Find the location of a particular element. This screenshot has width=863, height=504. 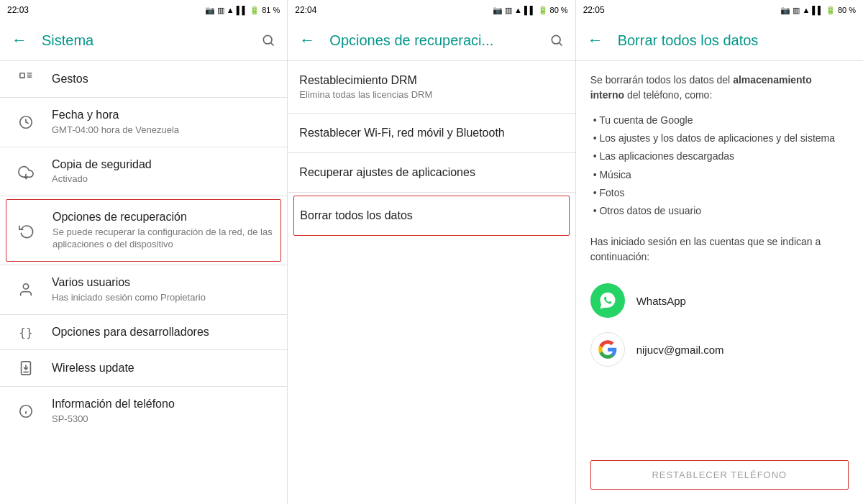

setting-fecha: Fecha y hora GMT-04:00 hora de Venezuela is located at coordinates (144, 122).